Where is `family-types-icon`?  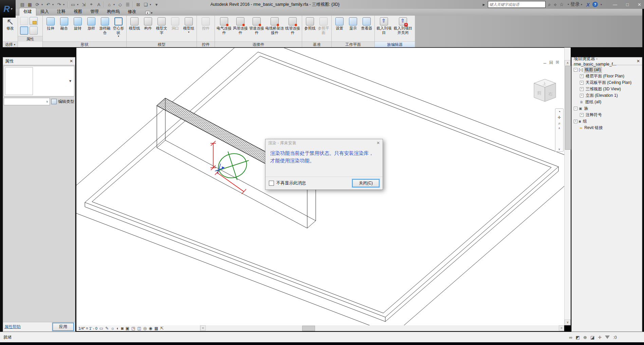 family-types-icon is located at coordinates (34, 21).